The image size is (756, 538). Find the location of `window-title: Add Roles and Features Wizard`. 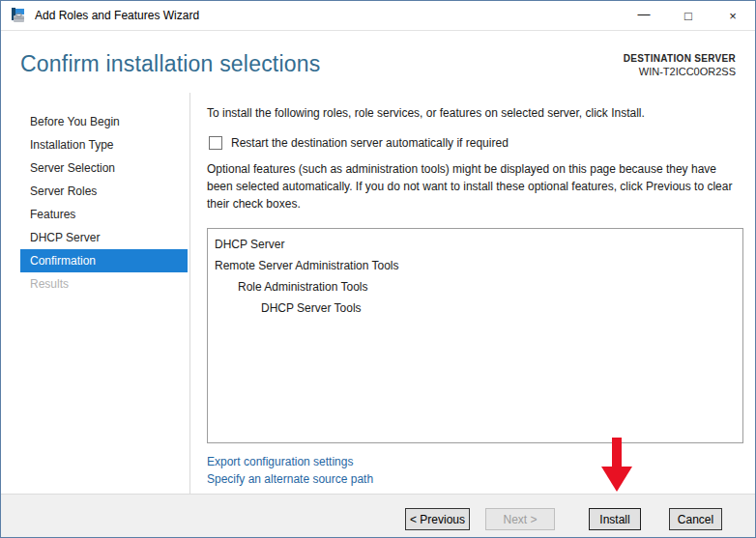

window-title: Add Roles and Features Wizard is located at coordinates (329, 15).